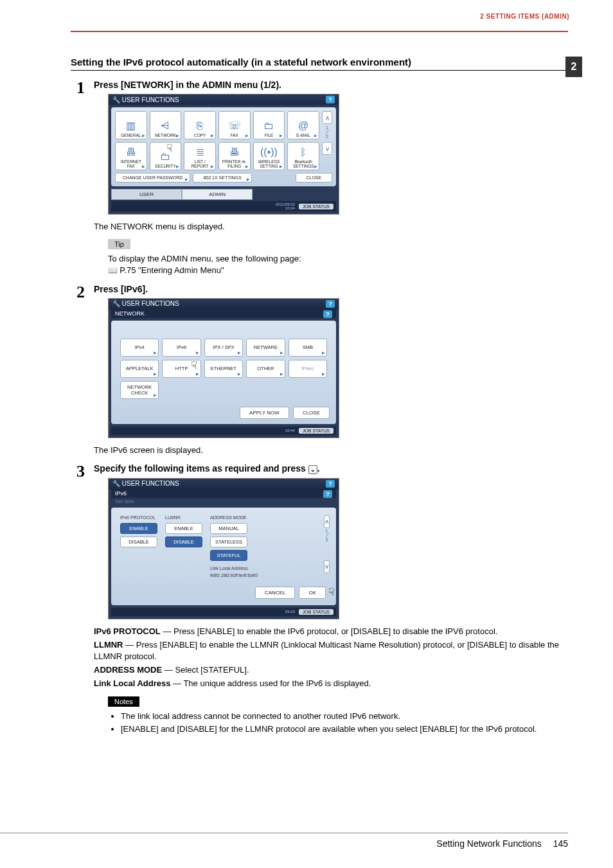  I want to click on appletalk-button: APPLETALK▶, so click(139, 369).